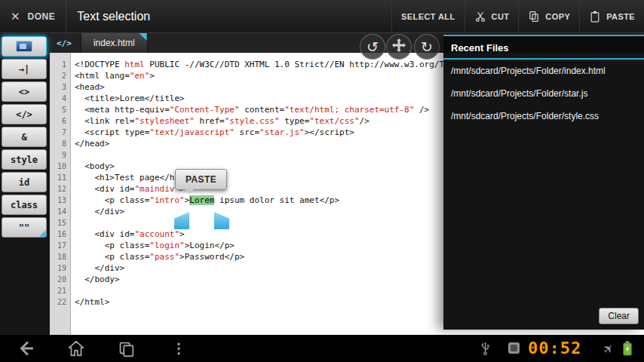  I want to click on paste-button: PASTE, so click(612, 17).